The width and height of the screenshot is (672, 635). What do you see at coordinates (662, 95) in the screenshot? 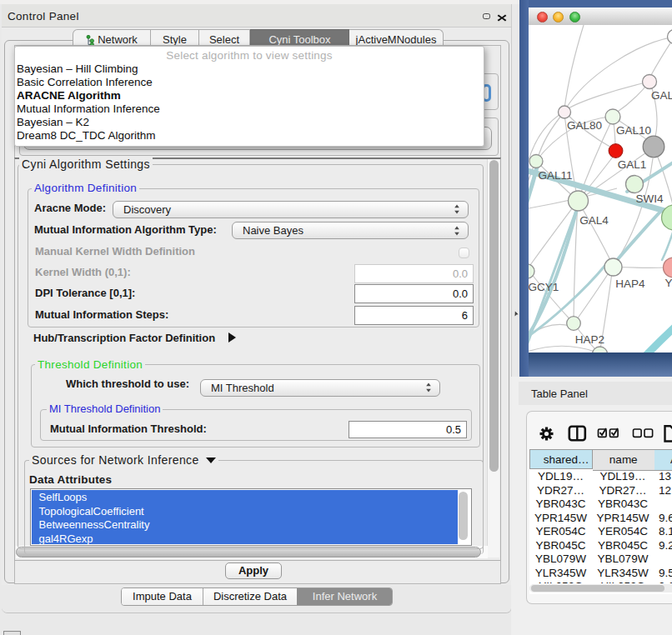
I see `svg-text: GAL7` at bounding box center [662, 95].